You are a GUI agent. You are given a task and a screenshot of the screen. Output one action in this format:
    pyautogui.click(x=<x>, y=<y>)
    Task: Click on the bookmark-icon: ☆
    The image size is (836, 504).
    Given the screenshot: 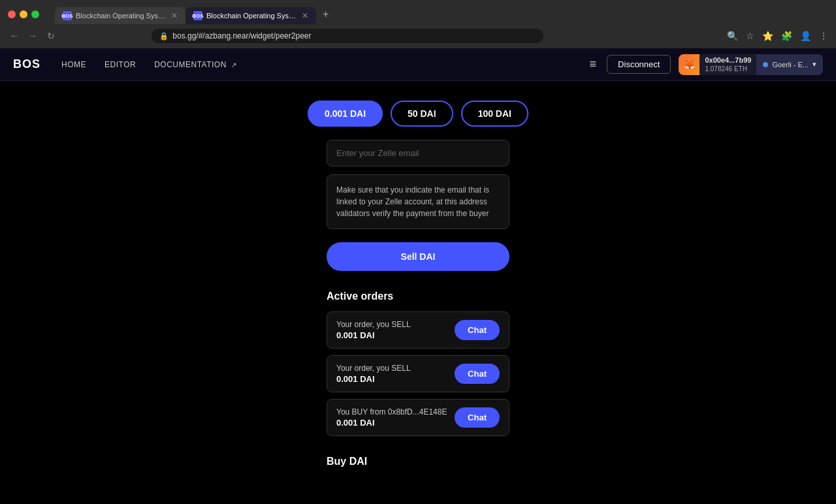 What is the action you would take?
    pyautogui.click(x=750, y=36)
    